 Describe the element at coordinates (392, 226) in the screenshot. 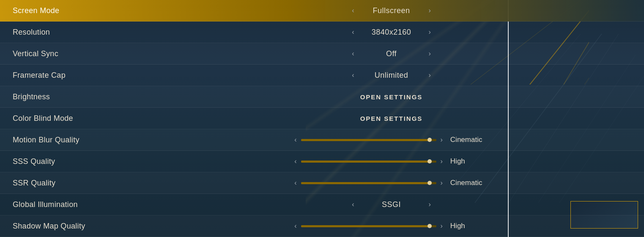

I see `setting-control-shadow-map-quality: ‹›High` at that location.